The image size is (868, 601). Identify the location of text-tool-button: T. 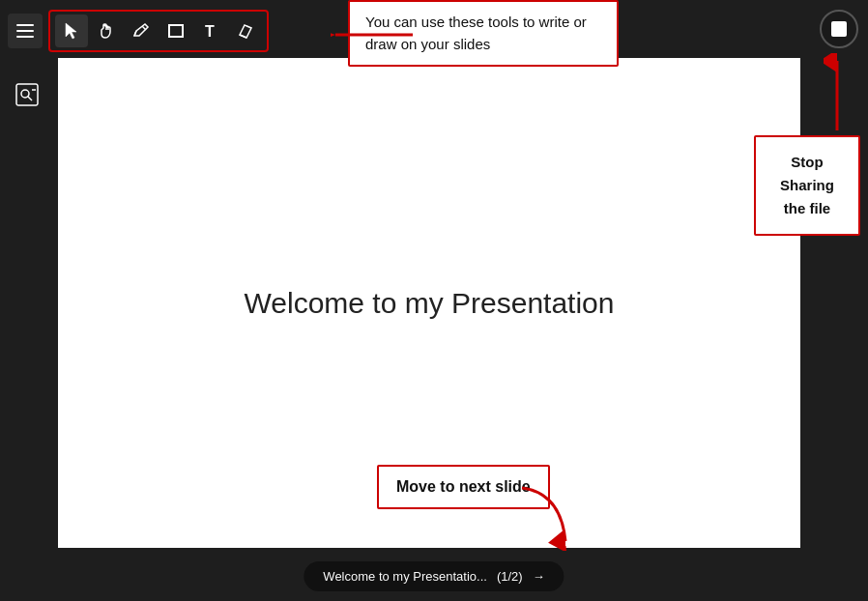
(211, 31).